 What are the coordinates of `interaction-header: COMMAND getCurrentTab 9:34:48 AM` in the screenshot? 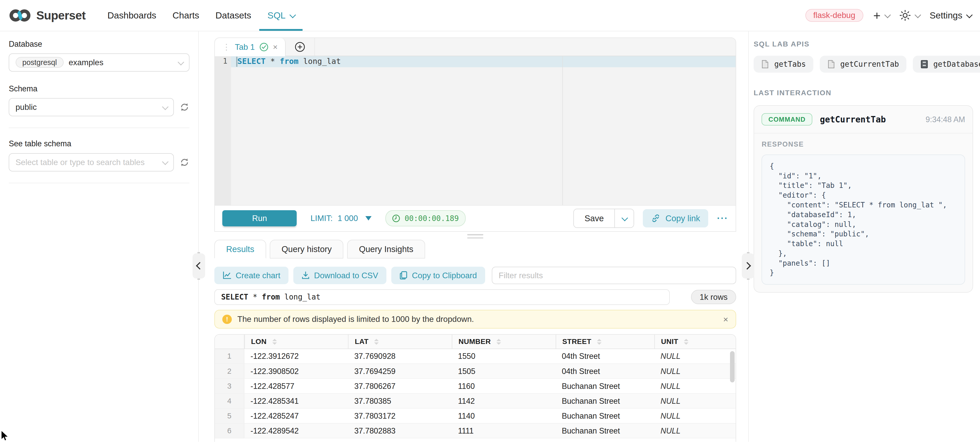 It's located at (864, 120).